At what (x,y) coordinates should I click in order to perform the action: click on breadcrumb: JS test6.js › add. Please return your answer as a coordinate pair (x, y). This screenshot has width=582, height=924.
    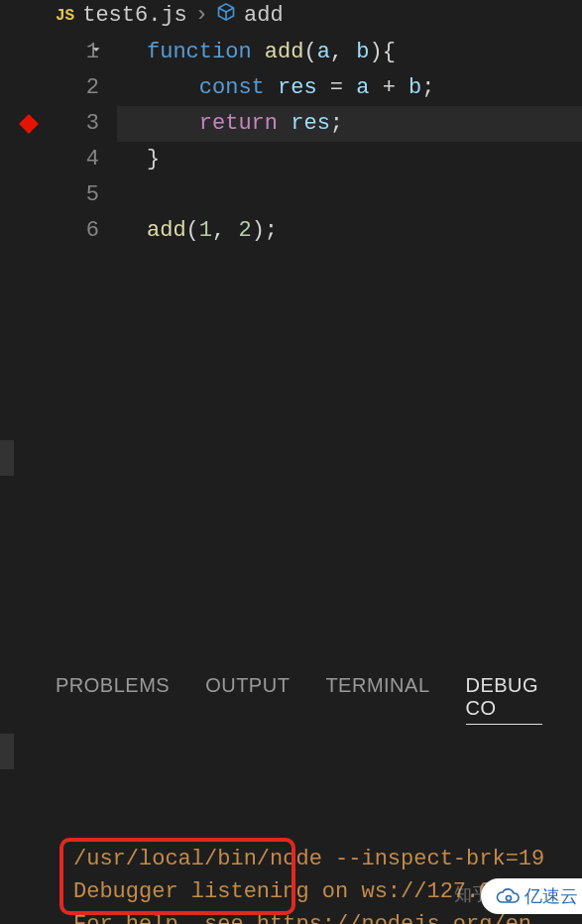
    Looking at the image, I should click on (291, 18).